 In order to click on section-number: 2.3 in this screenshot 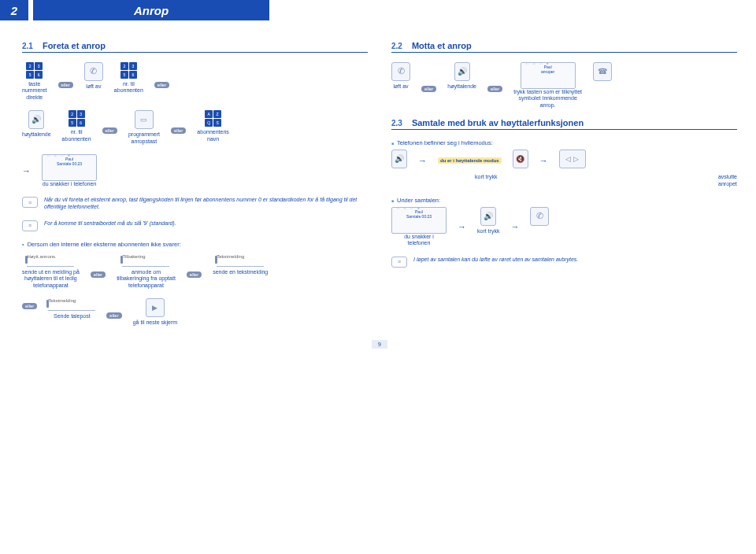, I will do `click(397, 123)`.